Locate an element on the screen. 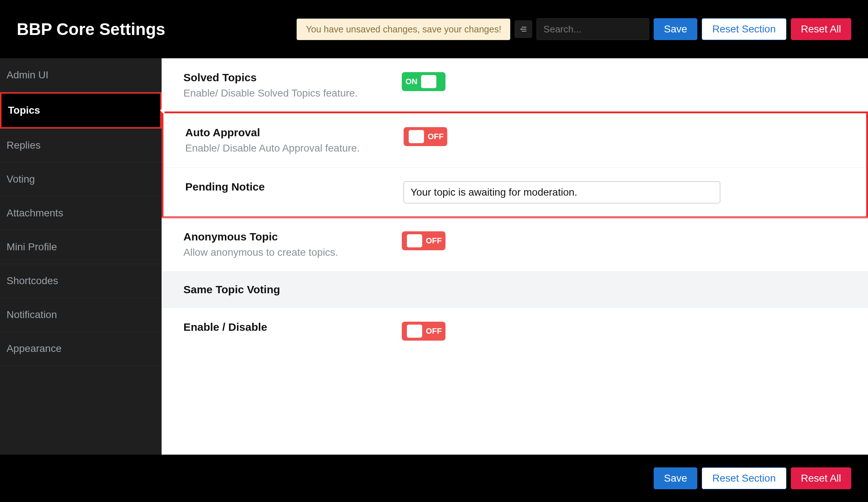 The width and height of the screenshot is (868, 502). footer: Save Reset Section Reset All is located at coordinates (434, 478).